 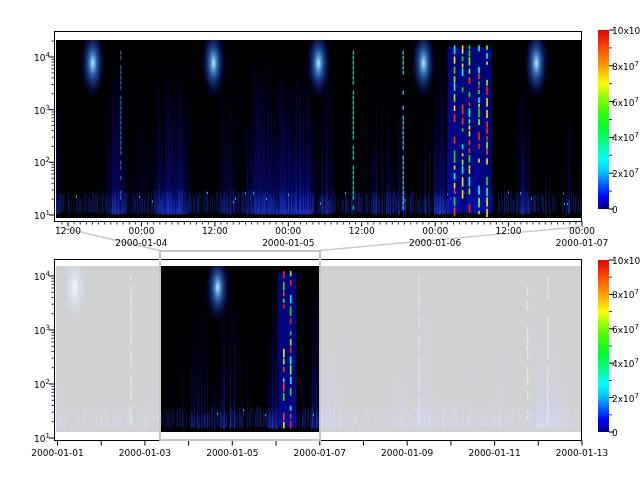 I want to click on x-tick-label-date: 2000-01-01, so click(x=58, y=454).